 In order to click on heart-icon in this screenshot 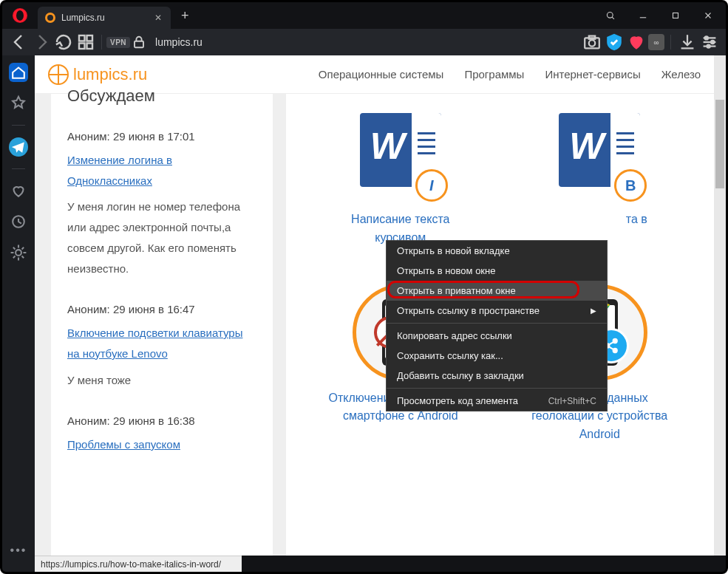, I will do `click(636, 42)`.